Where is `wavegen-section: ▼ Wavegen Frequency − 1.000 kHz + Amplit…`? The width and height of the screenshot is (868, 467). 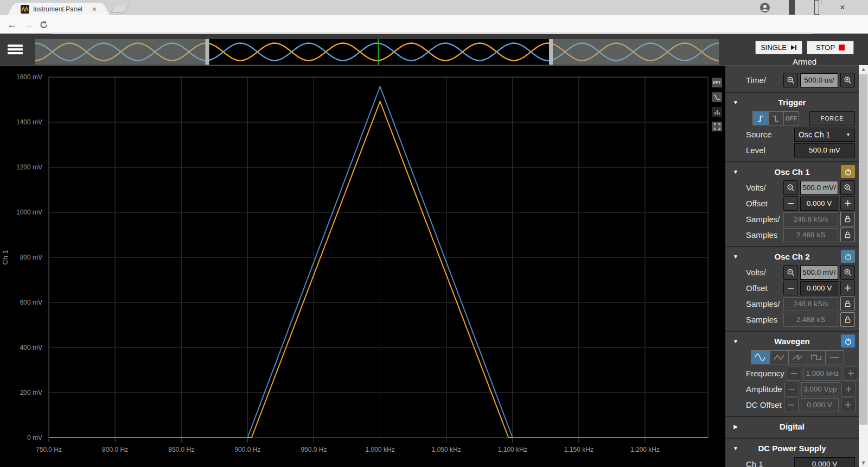
wavegen-section: ▼ Wavegen Frequency − 1.000 kHz + Amplit… is located at coordinates (792, 374).